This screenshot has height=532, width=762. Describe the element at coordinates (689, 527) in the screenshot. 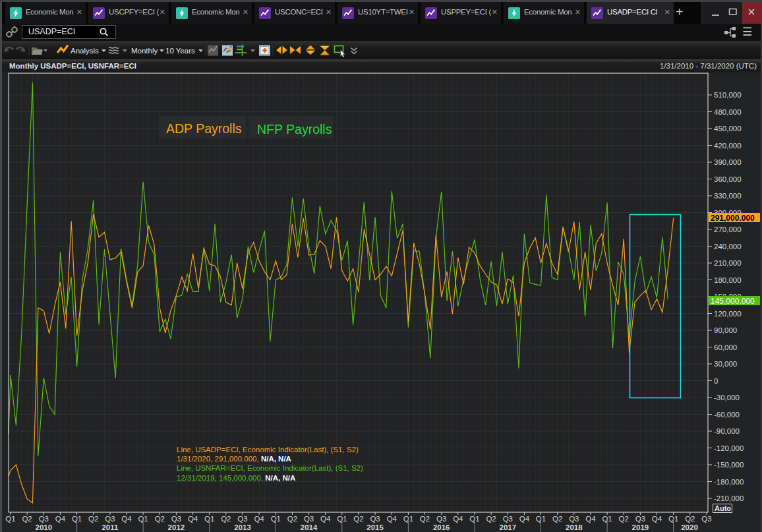

I see `svg-text: 2020` at that location.